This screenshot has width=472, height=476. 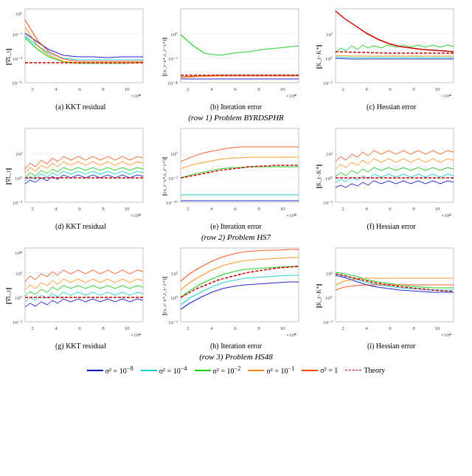 What do you see at coordinates (111, 370) in the screenshot?
I see `legend-item-0: σ² = 10−8` at bounding box center [111, 370].